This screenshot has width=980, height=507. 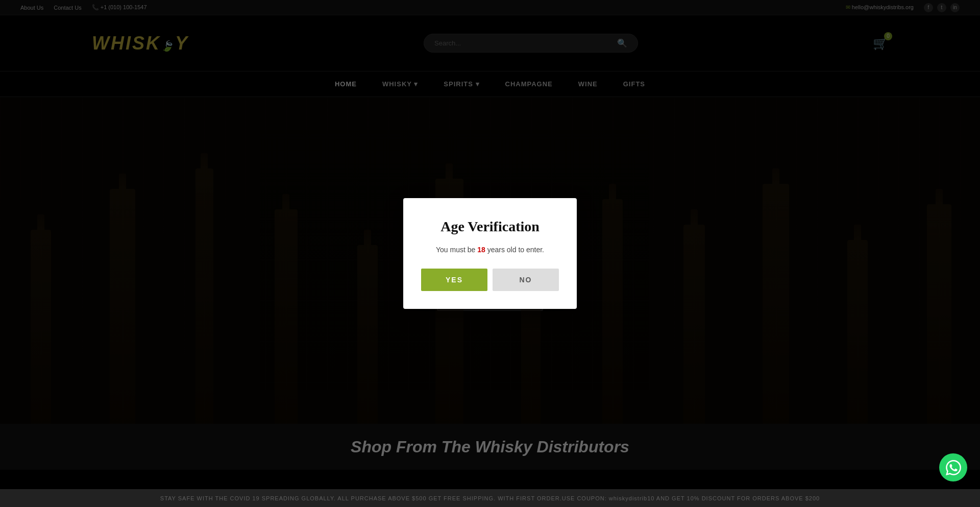 I want to click on age-verification-modal: Age Verification You must be 18 years ol…, so click(x=490, y=253).